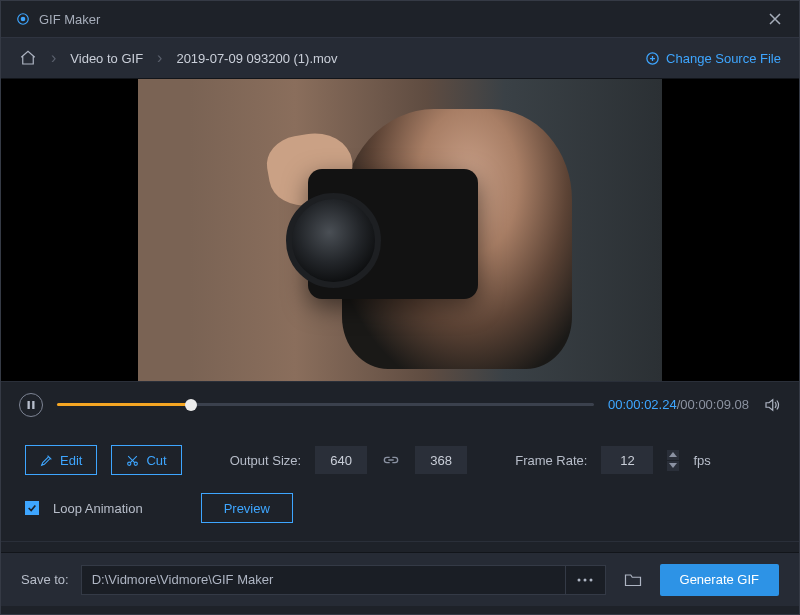 The width and height of the screenshot is (800, 615). I want to click on footer-bar: Save to: Generate GIF, so click(400, 579).